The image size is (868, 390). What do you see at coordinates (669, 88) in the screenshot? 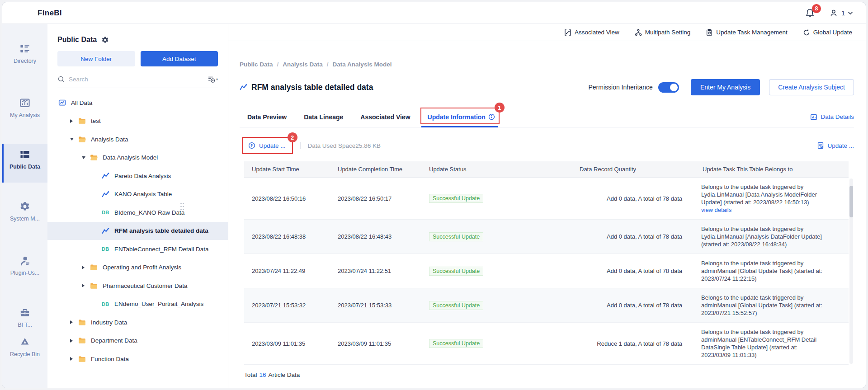
I see `permission-toggle` at bounding box center [669, 88].